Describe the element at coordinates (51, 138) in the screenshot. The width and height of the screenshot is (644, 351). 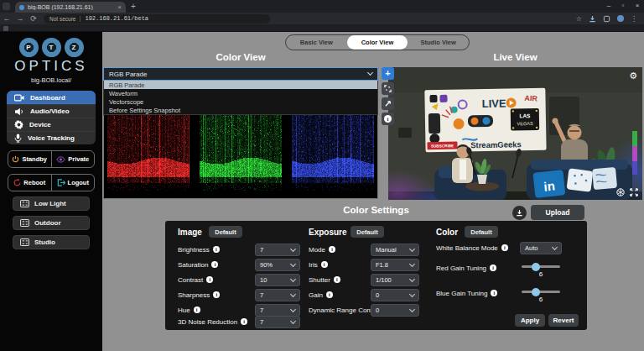
I see `sidebar-item-label: Voice Tracking` at that location.